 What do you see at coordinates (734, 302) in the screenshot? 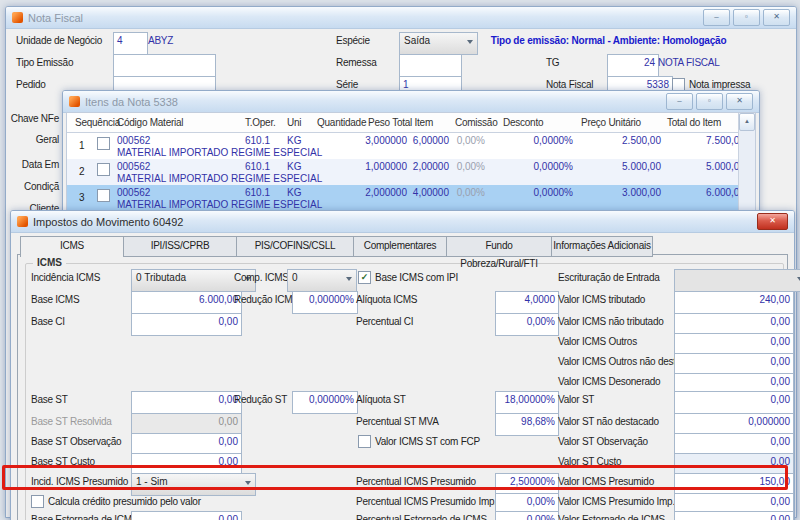
I see `valor-icms-tributado-input: 240,00` at bounding box center [734, 302].